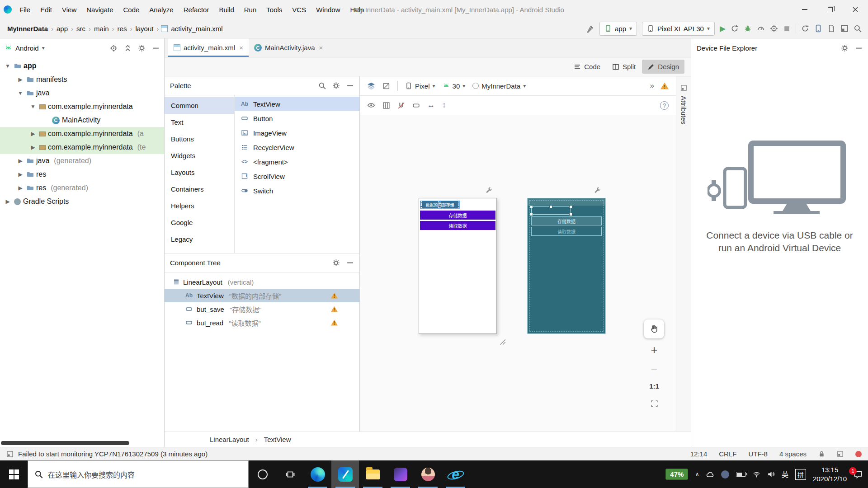 This screenshot has width=868, height=488. I want to click on theme-select: MyInnerData▾, so click(499, 86).